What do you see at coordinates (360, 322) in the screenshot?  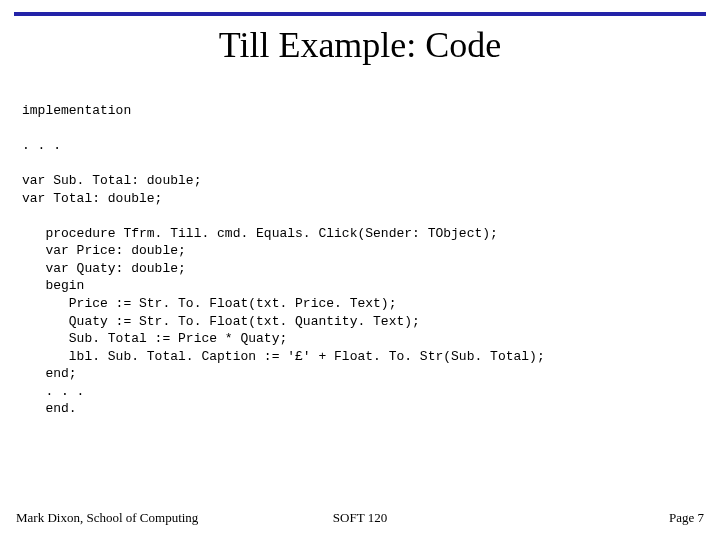 I see `code-line: Quaty := Str. To. Float(txt. Quantity. T…` at bounding box center [360, 322].